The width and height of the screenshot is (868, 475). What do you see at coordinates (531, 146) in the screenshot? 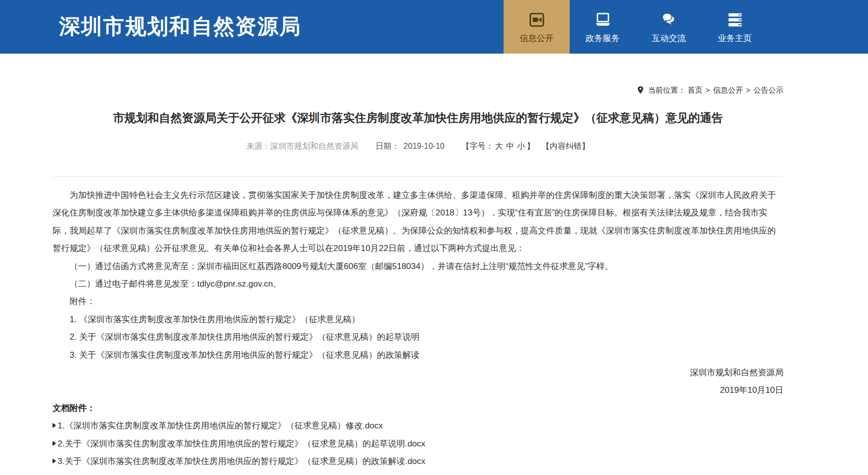
I see `font-size-close: 】` at bounding box center [531, 146].